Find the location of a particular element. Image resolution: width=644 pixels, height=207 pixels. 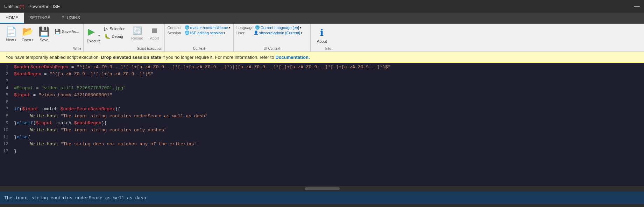

line-number: 1 is located at coordinates (7, 67).